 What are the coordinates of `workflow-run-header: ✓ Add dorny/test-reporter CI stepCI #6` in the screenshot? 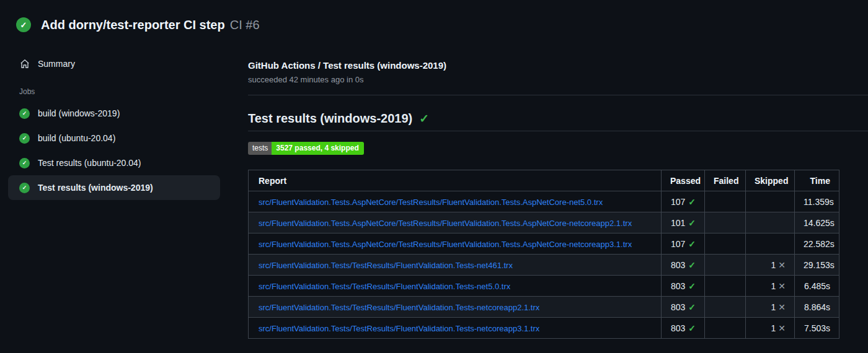 It's located at (434, 16).